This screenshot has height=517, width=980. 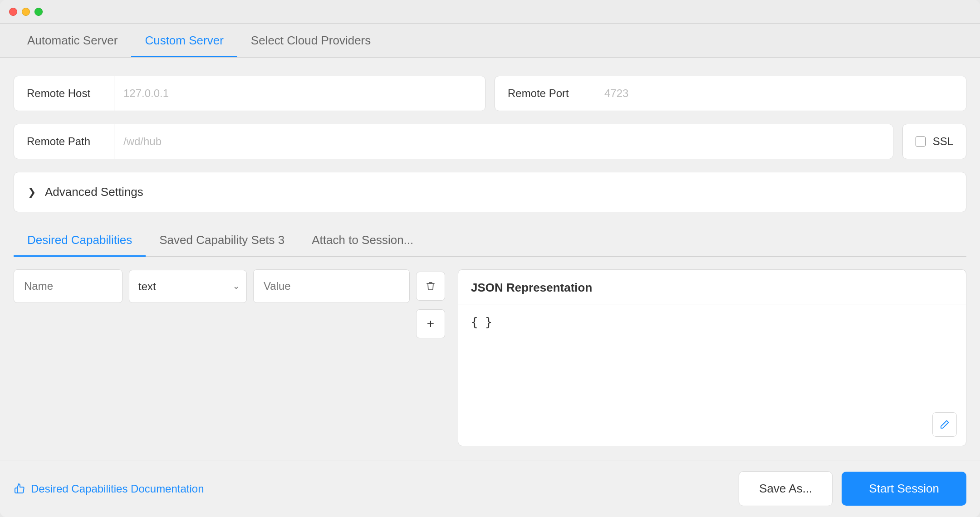 What do you see at coordinates (118, 489) in the screenshot?
I see `doc-link-text: Desired Capabilities Documentation` at bounding box center [118, 489].